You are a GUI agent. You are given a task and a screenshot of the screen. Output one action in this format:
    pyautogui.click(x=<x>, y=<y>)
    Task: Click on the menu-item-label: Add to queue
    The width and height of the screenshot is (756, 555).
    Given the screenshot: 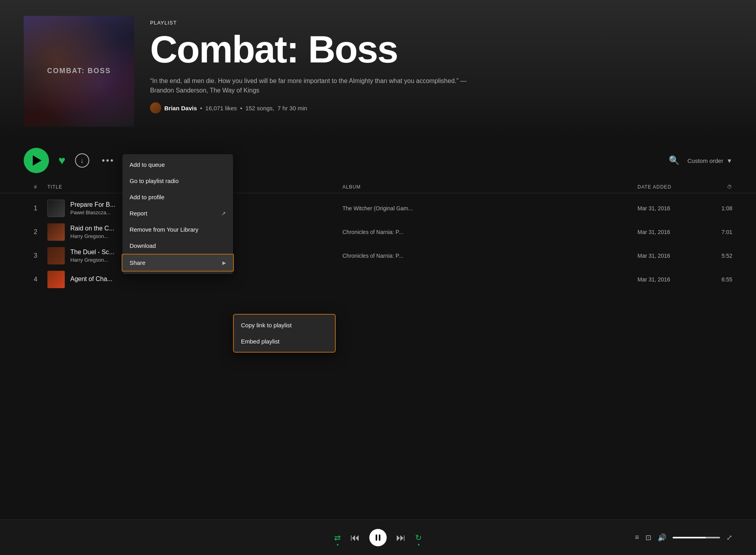 What is the action you would take?
    pyautogui.click(x=147, y=164)
    